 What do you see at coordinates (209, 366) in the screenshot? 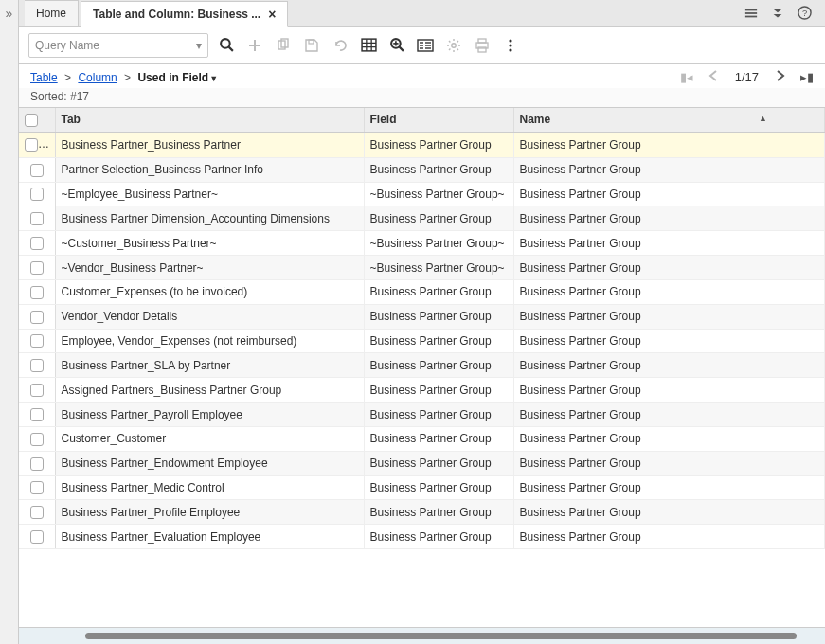
I see `cell-tab: Business Partner_SLA by Partner` at bounding box center [209, 366].